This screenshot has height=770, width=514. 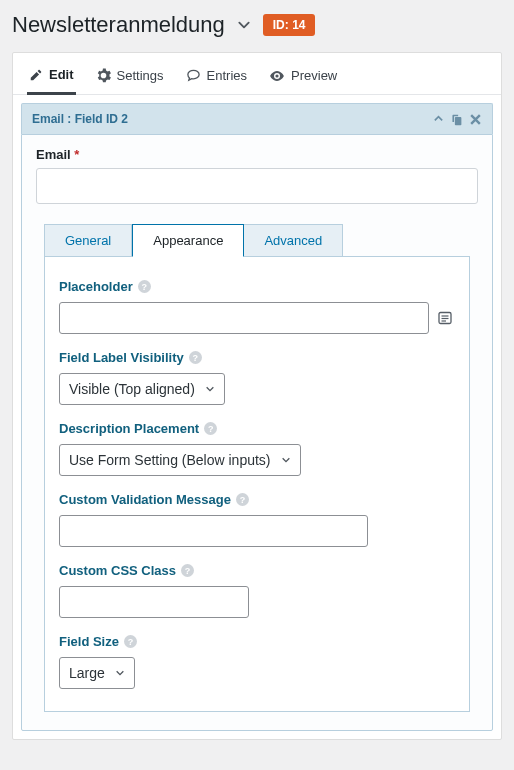 I want to click on field-size-select: Large, so click(x=97, y=673).